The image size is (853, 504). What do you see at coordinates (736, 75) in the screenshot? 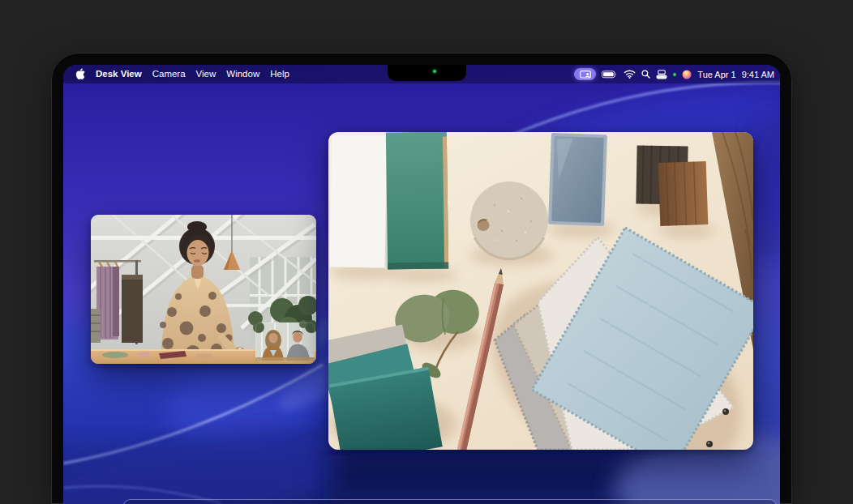
I see `menu-bar-clock: Tue Apr 1 9:41 AM` at bounding box center [736, 75].